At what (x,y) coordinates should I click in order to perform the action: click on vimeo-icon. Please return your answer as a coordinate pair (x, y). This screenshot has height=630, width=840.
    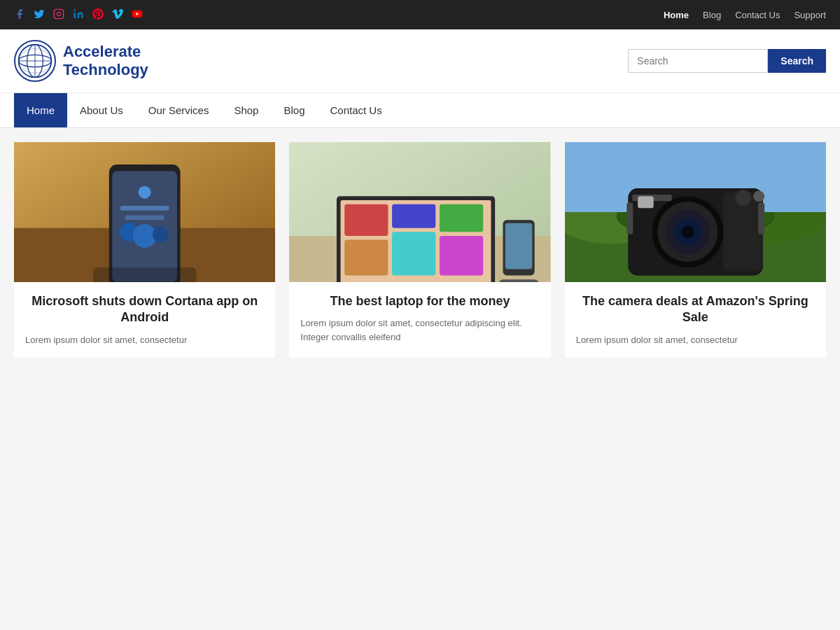
    Looking at the image, I should click on (118, 15).